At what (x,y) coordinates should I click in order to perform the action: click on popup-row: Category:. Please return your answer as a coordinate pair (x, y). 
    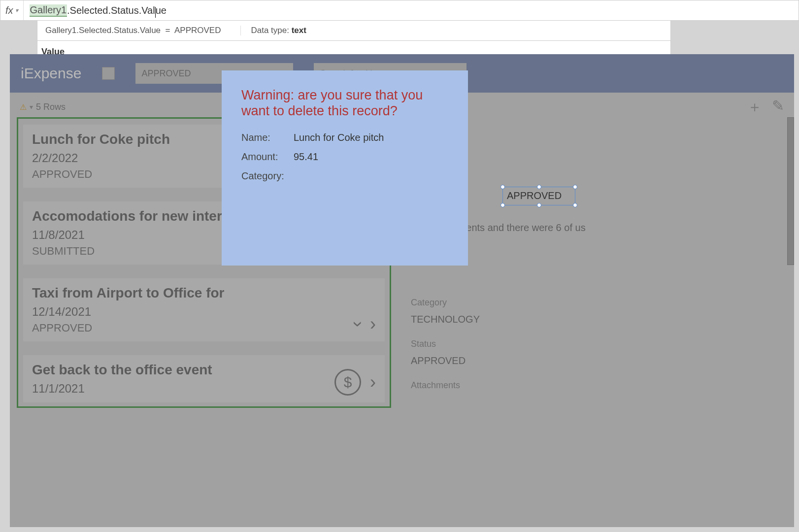
    Looking at the image, I should click on (345, 176).